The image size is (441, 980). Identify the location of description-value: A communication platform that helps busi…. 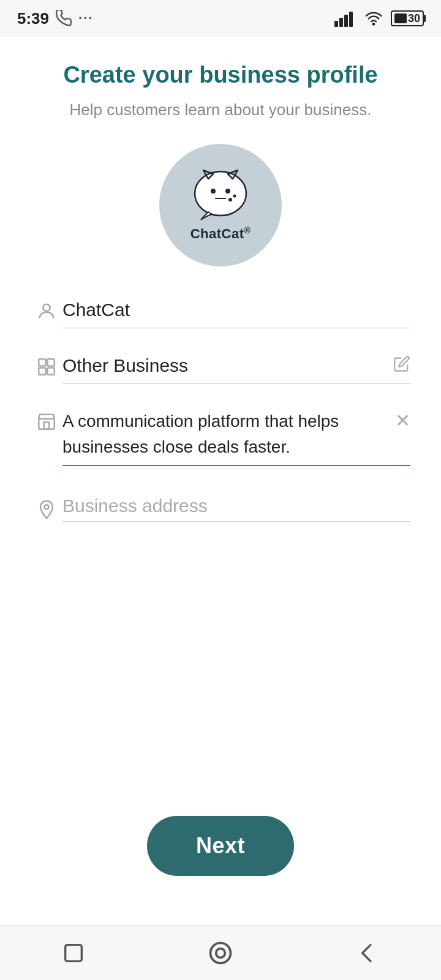
(201, 434).